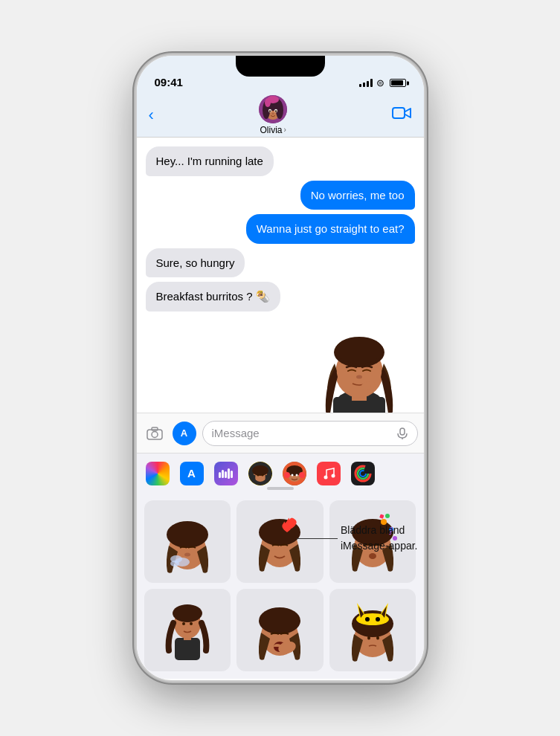 This screenshot has width=560, height=736. Describe the element at coordinates (329, 474) in the screenshot. I see `tray-music-icon` at that location.